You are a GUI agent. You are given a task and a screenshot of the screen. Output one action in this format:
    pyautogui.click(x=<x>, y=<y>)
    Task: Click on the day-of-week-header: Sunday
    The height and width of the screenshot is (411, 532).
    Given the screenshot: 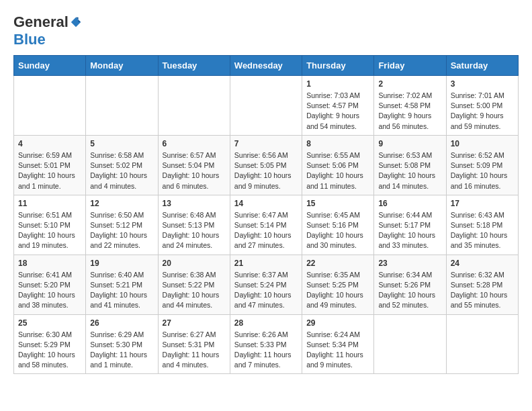 What is the action you would take?
    pyautogui.click(x=50, y=66)
    